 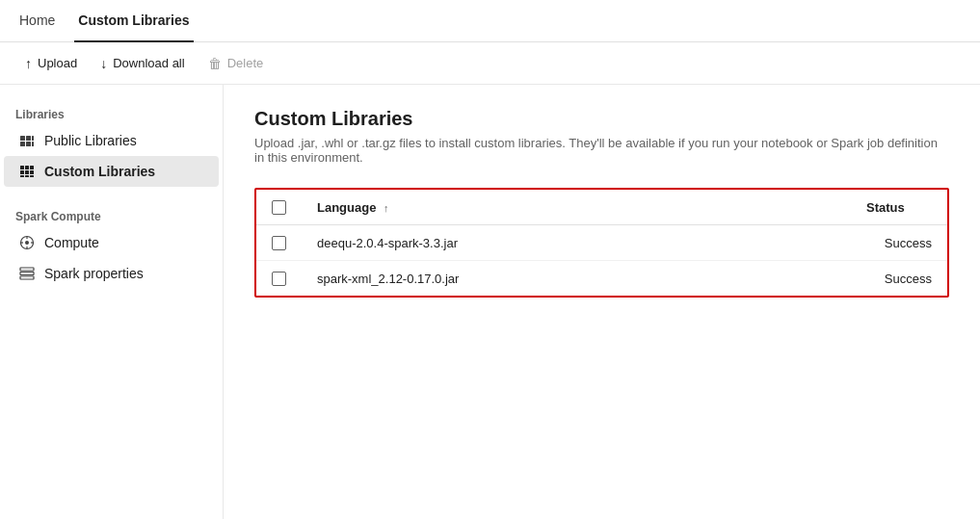 What do you see at coordinates (576, 279) in the screenshot?
I see `row-filename: spark-xml_2.12-0.17.0.jar` at bounding box center [576, 279].